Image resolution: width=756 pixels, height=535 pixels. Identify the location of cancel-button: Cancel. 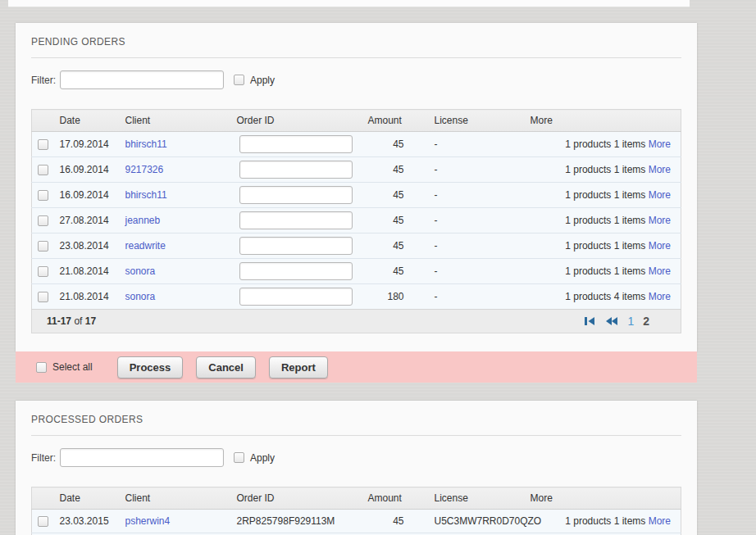
(226, 367).